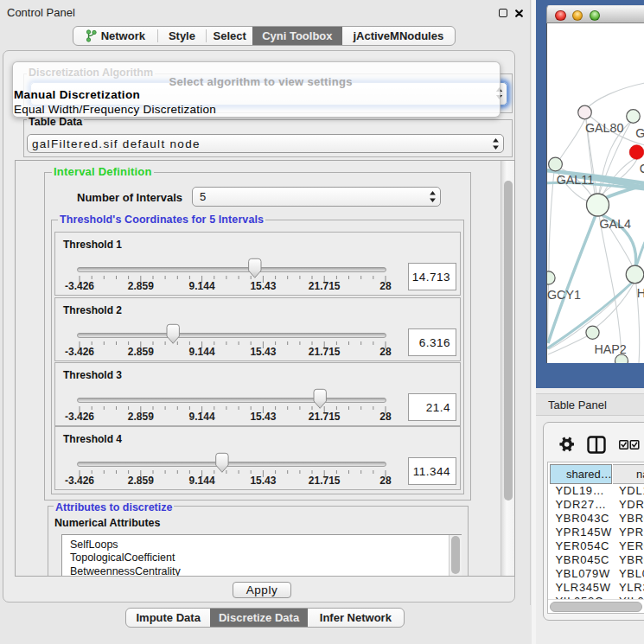 Image resolution: width=644 pixels, height=644 pixels. Describe the element at coordinates (564, 295) in the screenshot. I see `svg-text: GCY1` at that location.